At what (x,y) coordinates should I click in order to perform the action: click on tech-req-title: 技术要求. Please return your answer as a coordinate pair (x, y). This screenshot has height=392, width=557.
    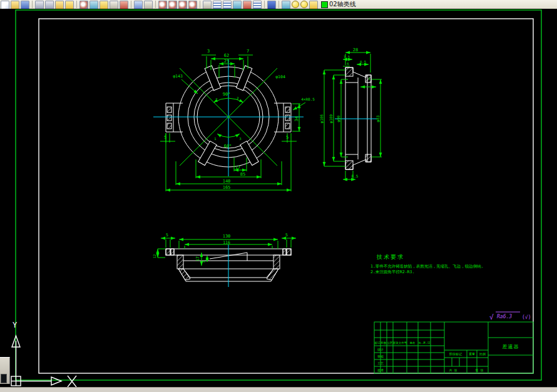
    Looking at the image, I should click on (391, 257).